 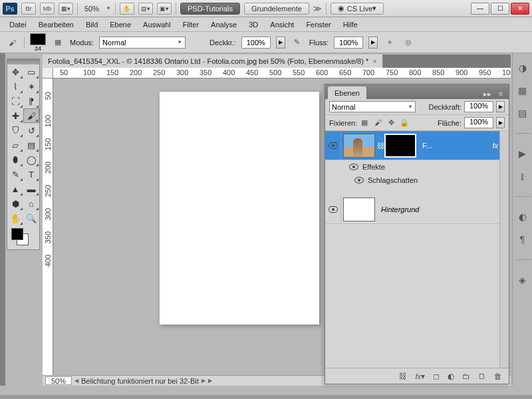 What do you see at coordinates (31, 174) in the screenshot?
I see `type-tool: T` at bounding box center [31, 174].